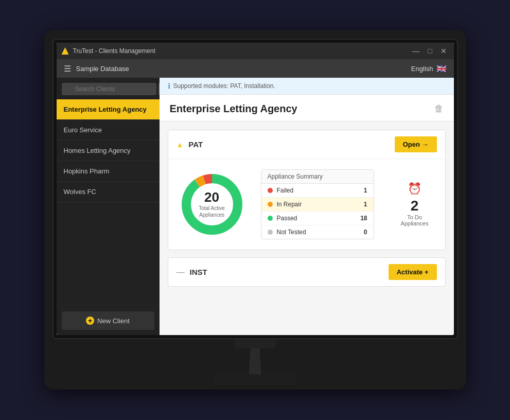 The height and width of the screenshot is (420, 510). What do you see at coordinates (320, 204) in the screenshot?
I see `inrepair-label: In Repair` at bounding box center [320, 204].